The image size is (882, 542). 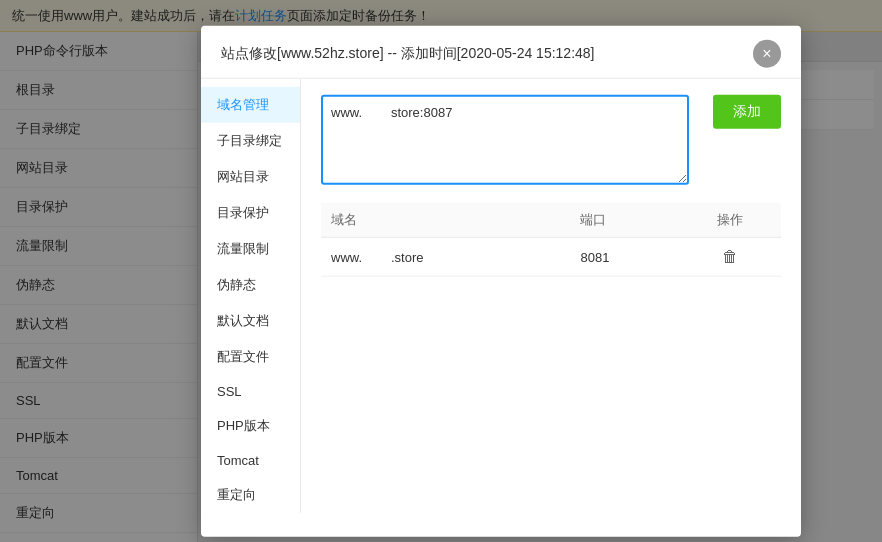 I want to click on modal-nav-config-file: 配置文件, so click(x=250, y=357).